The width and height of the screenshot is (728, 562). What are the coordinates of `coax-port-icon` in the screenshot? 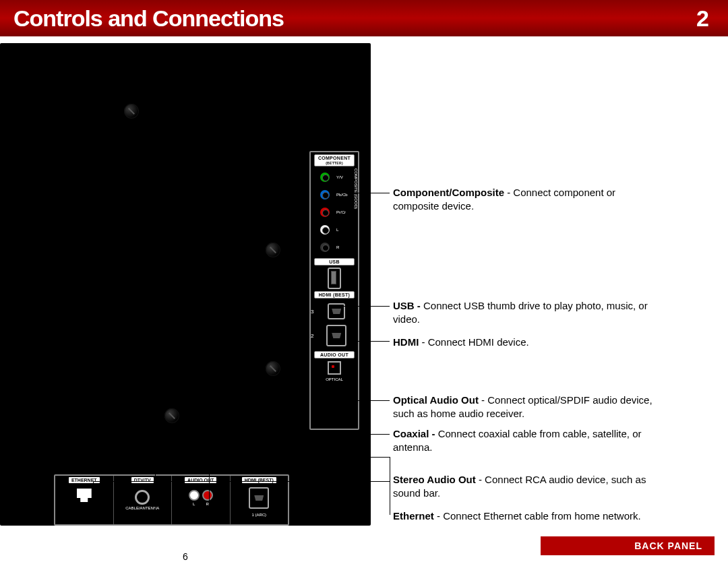 It's located at (142, 497).